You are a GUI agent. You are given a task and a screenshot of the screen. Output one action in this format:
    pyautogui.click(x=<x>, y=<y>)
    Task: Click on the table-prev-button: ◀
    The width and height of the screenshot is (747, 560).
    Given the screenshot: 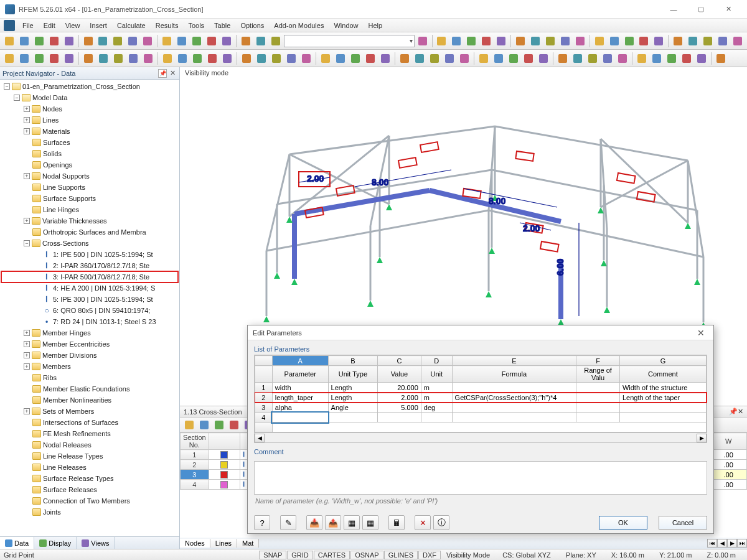 What is the action you would take?
    pyautogui.click(x=722, y=543)
    